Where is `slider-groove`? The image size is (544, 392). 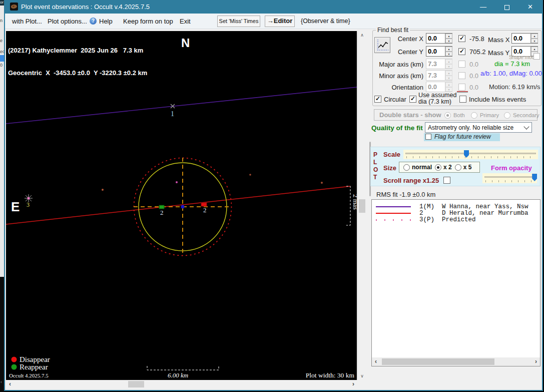
slider-groove is located at coordinates (509, 177).